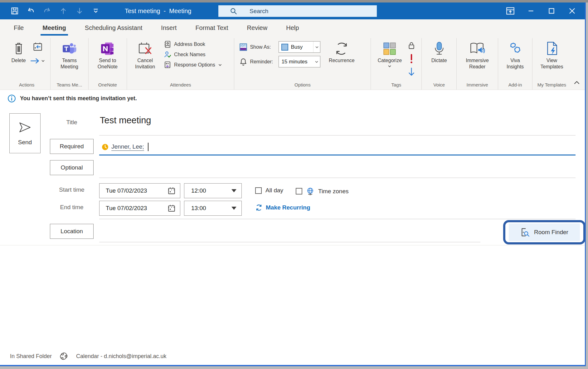  What do you see at coordinates (257, 28) in the screenshot?
I see `tab-review: Review` at bounding box center [257, 28].